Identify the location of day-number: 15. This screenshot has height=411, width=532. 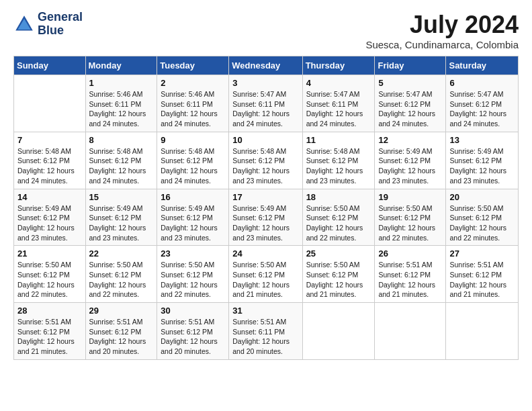
(122, 197).